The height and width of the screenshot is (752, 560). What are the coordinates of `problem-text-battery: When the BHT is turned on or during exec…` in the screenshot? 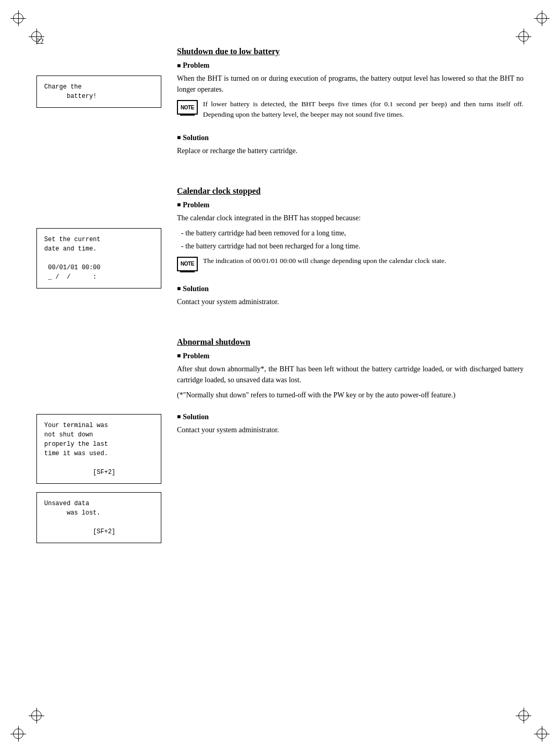 It's located at (350, 84).